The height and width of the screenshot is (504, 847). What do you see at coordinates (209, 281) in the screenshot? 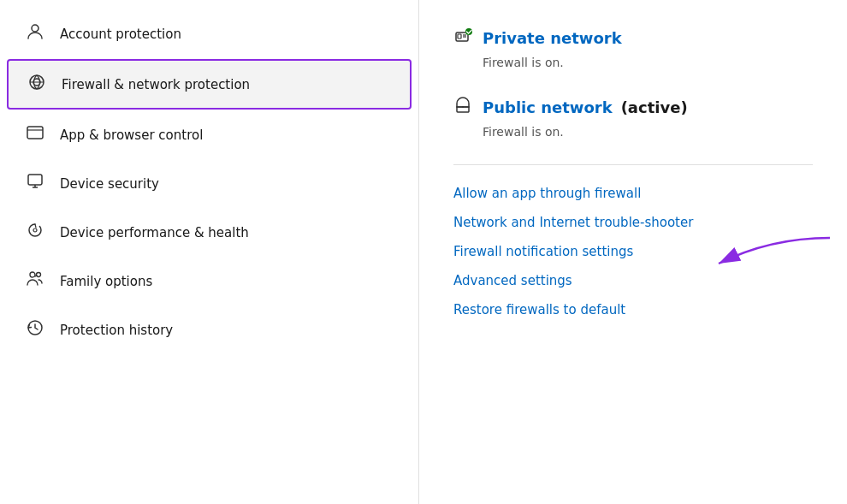
I see `sidebar-item-family-options: Family options` at bounding box center [209, 281].